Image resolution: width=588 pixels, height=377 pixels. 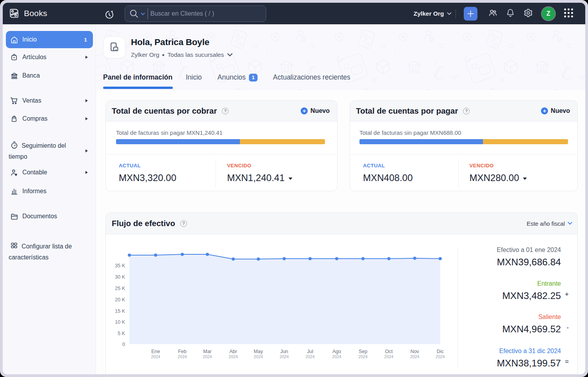 I want to click on svg-text: 20 K, so click(x=120, y=300).